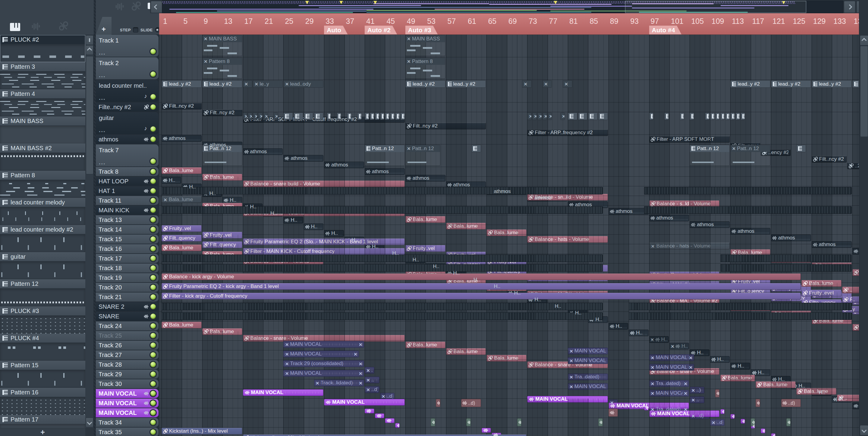 The image size is (868, 436). I want to click on pattern-item: lead counter melody #2, so click(42, 239).